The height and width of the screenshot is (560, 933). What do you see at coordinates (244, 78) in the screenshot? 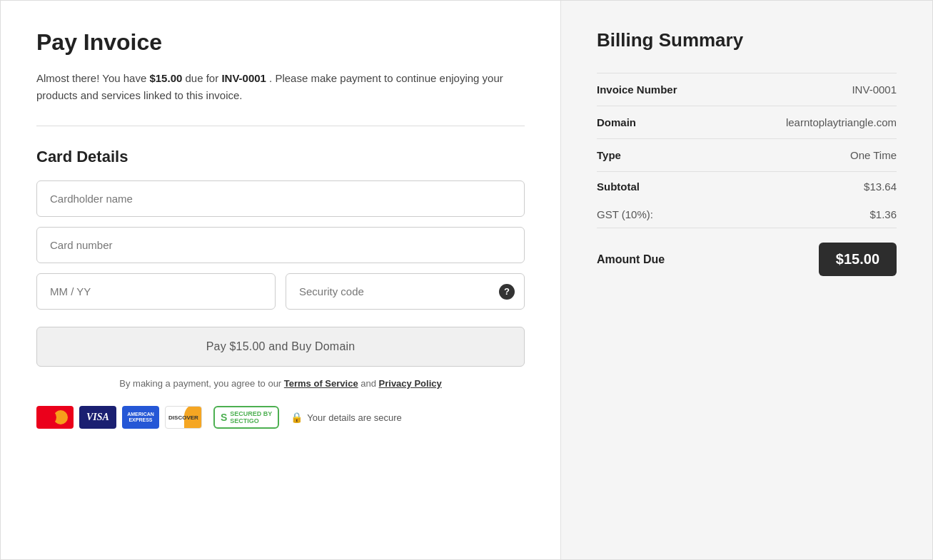
I see `invoice-inline: INV-0001` at bounding box center [244, 78].